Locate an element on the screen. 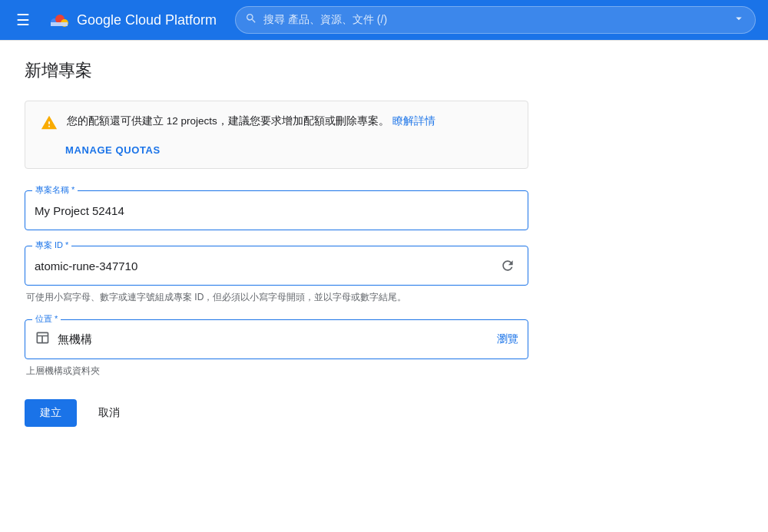 The height and width of the screenshot is (532, 768). project-id-input-wrapper is located at coordinates (276, 266).